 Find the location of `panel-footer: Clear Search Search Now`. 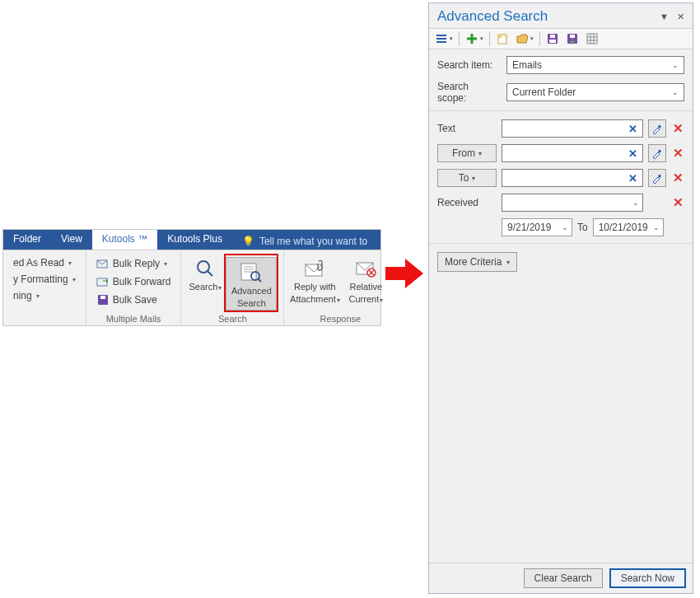

panel-footer: Clear Search Search Now is located at coordinates (561, 578).